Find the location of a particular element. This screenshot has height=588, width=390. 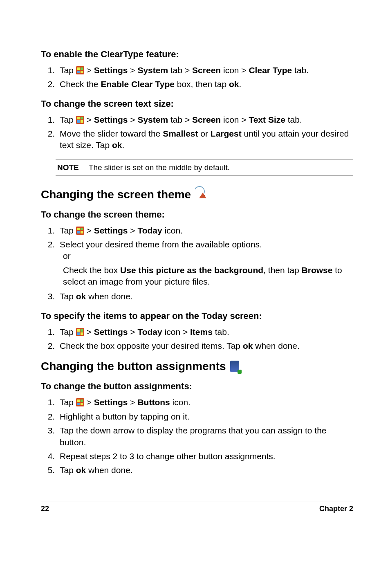

theme-section-title: Changing the screen theme is located at coordinates (197, 195).